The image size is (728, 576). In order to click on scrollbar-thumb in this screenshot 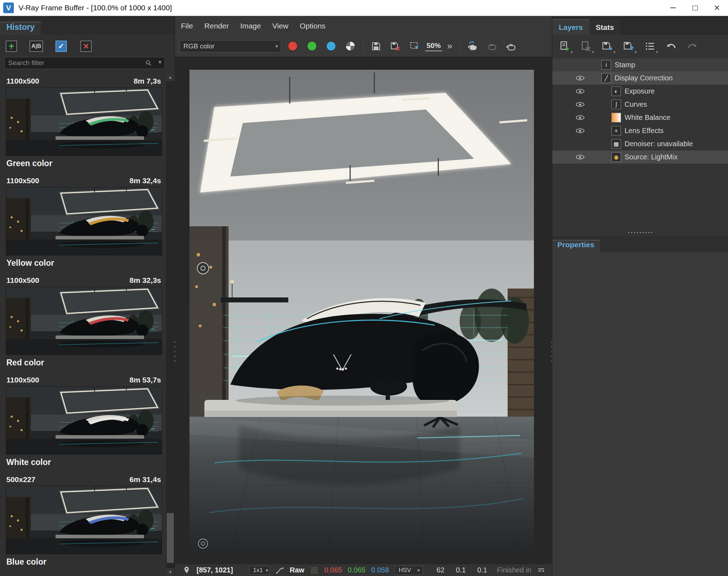, I will do `click(170, 538)`.